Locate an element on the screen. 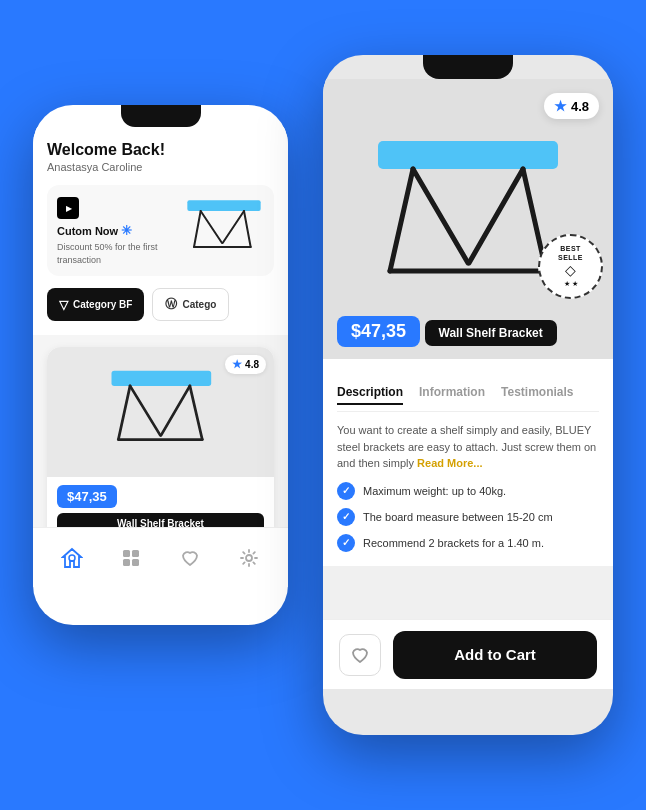 The height and width of the screenshot is (810, 646). feature-item-3: Recommend 2 brackets for a 1.40 m. is located at coordinates (468, 543).